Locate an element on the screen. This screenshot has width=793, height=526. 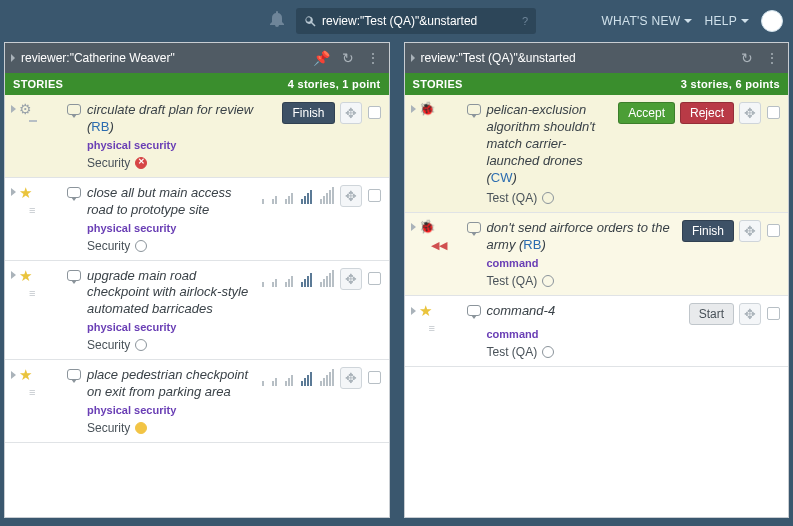
search-help-icon: ? is located at coordinates (523, 21).